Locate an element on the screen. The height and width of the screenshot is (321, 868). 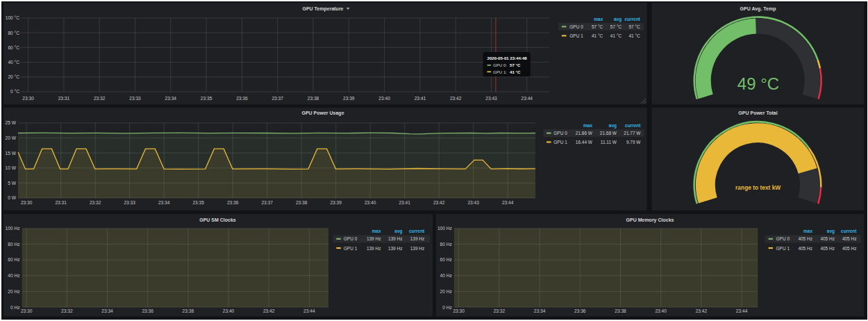
svg-text: 16.44 W is located at coordinates (585, 142).